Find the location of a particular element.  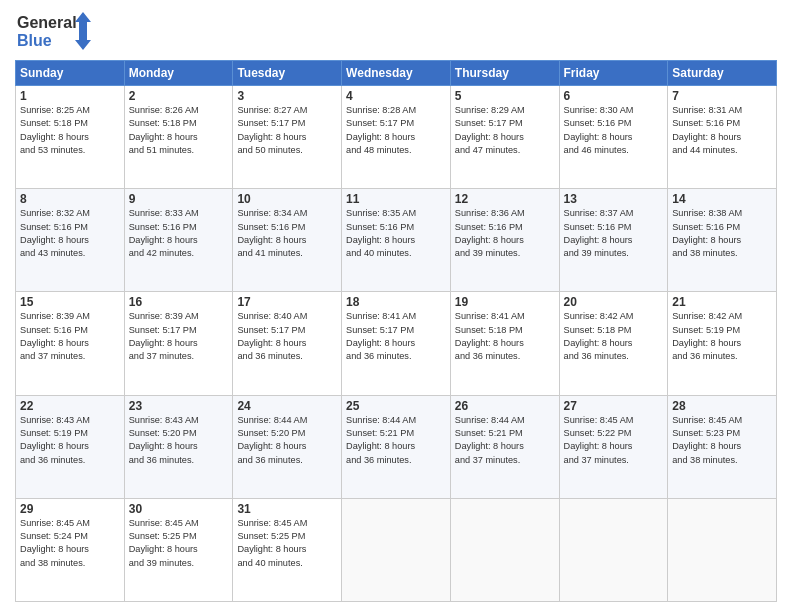

calendar-cell: 2Sunrise: 8:26 AM Sunset: 5:18 PM Daylig… is located at coordinates (178, 138).